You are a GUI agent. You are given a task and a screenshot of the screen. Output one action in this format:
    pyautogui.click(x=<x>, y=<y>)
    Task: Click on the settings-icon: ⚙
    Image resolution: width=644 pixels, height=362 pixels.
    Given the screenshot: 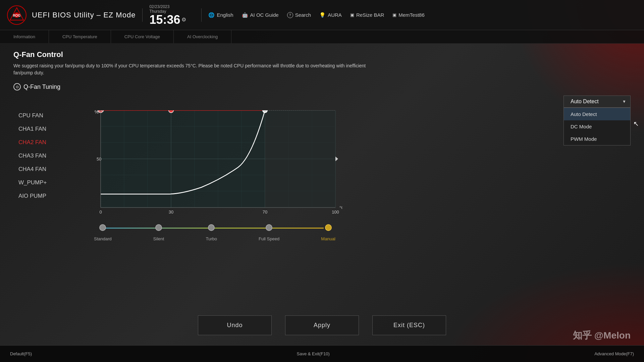 What is the action you would take?
    pyautogui.click(x=184, y=19)
    